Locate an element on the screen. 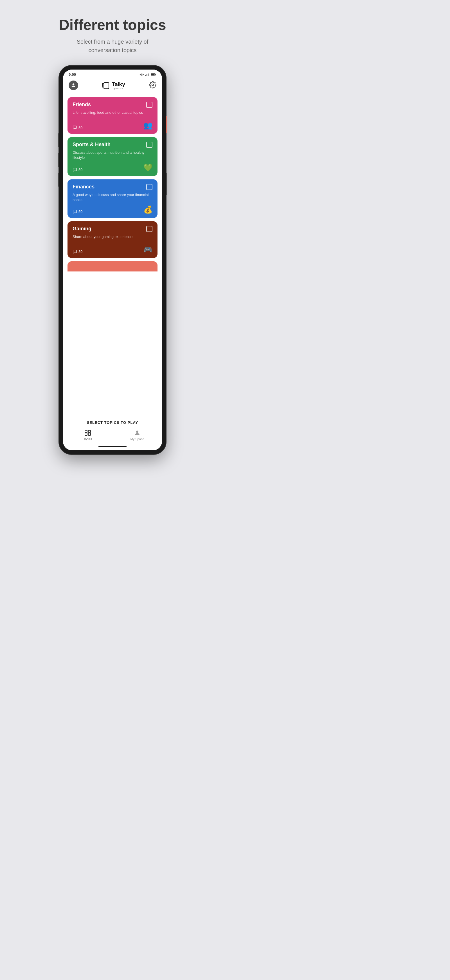  topic-count-friends: 50 is located at coordinates (78, 127).